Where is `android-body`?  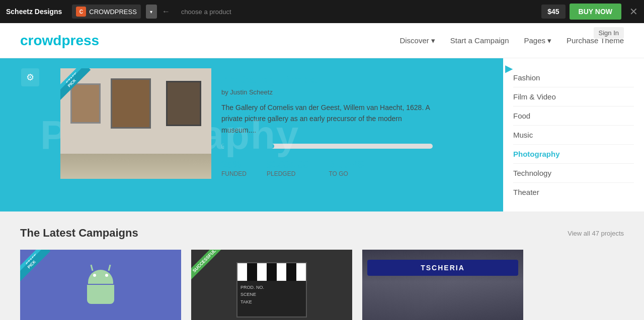
android-body is located at coordinates (101, 294).